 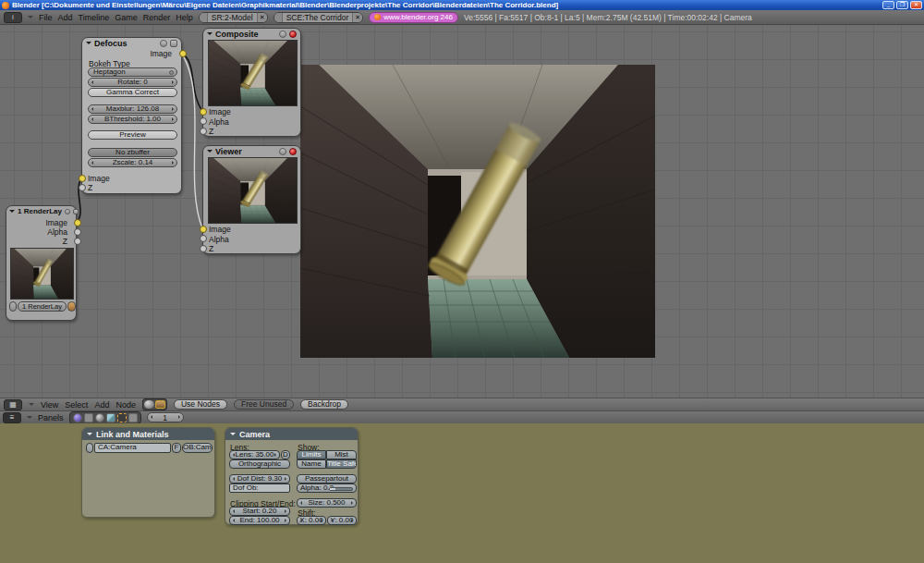 I want to click on node-composite: Composite, so click(x=251, y=82).